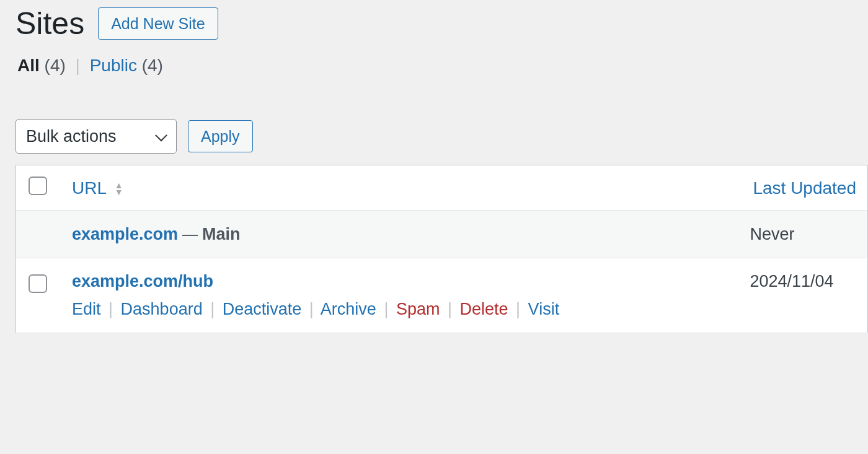 The height and width of the screenshot is (454, 868). What do you see at coordinates (544, 309) in the screenshot?
I see `visit-link: Visit` at bounding box center [544, 309].